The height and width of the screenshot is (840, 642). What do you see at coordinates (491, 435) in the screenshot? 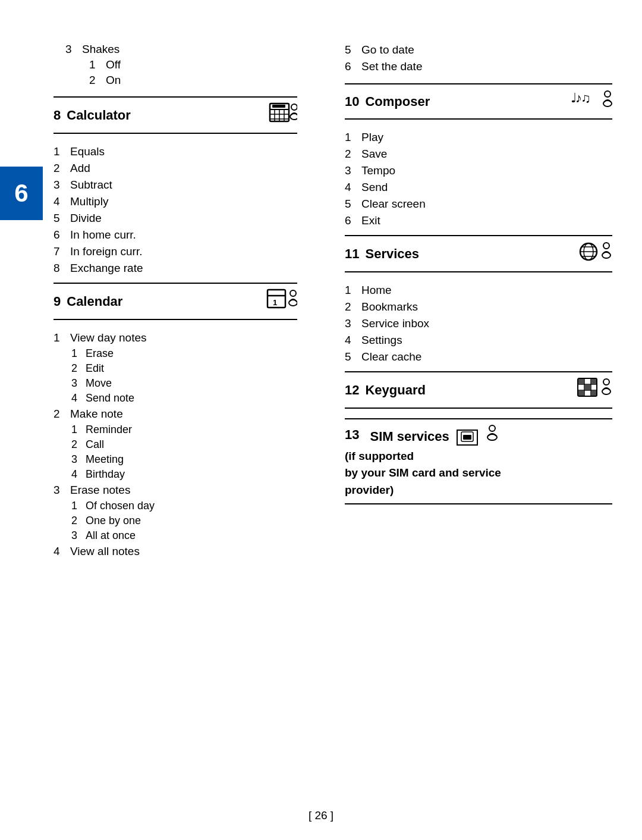
I see `section13-title: SIM services` at bounding box center [491, 435].